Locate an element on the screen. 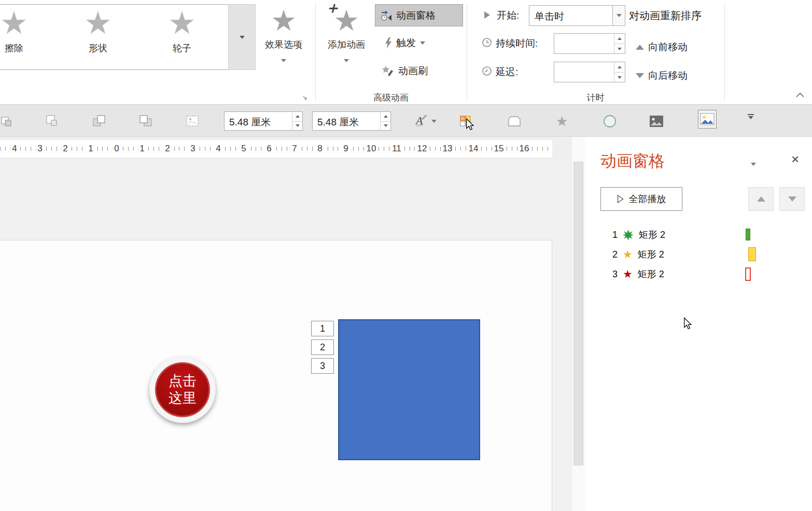 Image resolution: width=812 pixels, height=511 pixels. gallery-item-shapes: ★ 形状 is located at coordinates (98, 37).